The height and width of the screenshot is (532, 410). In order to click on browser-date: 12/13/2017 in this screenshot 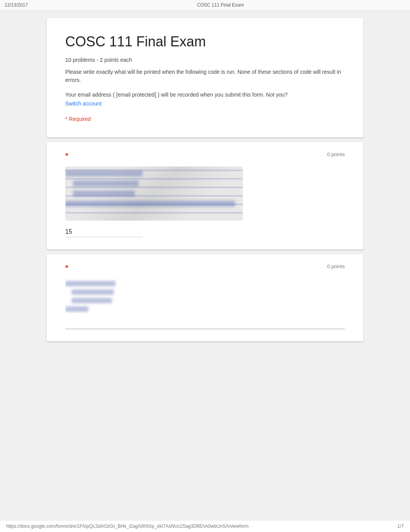, I will do `click(20, 5)`.